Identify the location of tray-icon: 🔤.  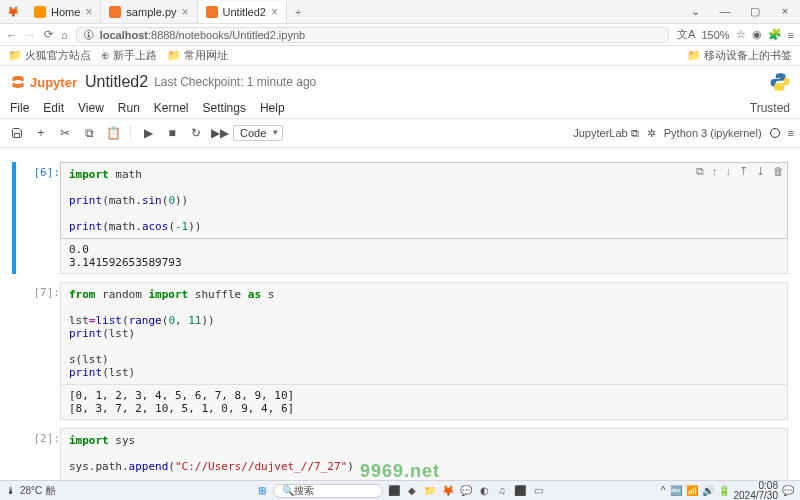
(676, 490).